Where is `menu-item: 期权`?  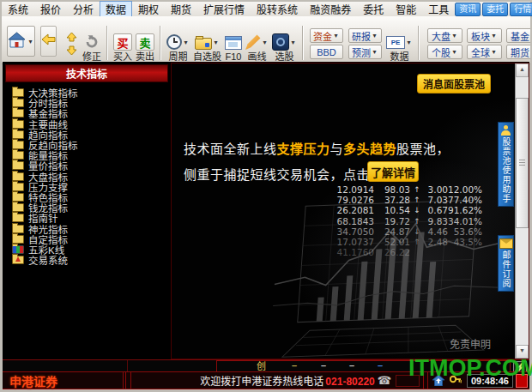
menu-item: 期权 is located at coordinates (148, 9).